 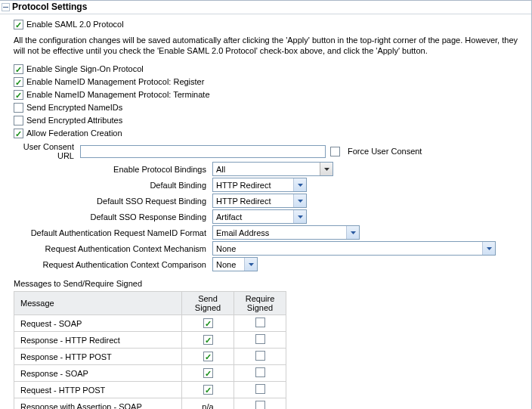 What do you see at coordinates (110, 217) in the screenshot?
I see `default-sso-resp-label: Default SSO Response Binding` at bounding box center [110, 217].